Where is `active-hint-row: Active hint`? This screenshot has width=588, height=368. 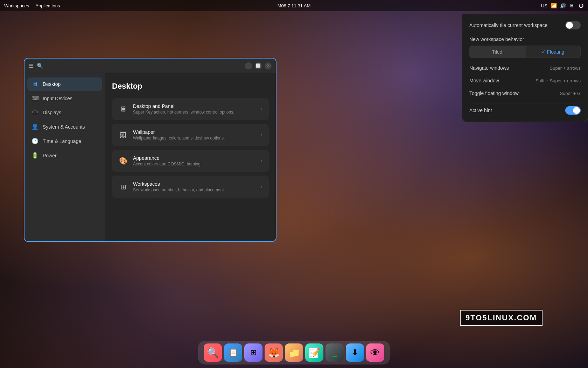 active-hint-row: Active hint is located at coordinates (525, 110).